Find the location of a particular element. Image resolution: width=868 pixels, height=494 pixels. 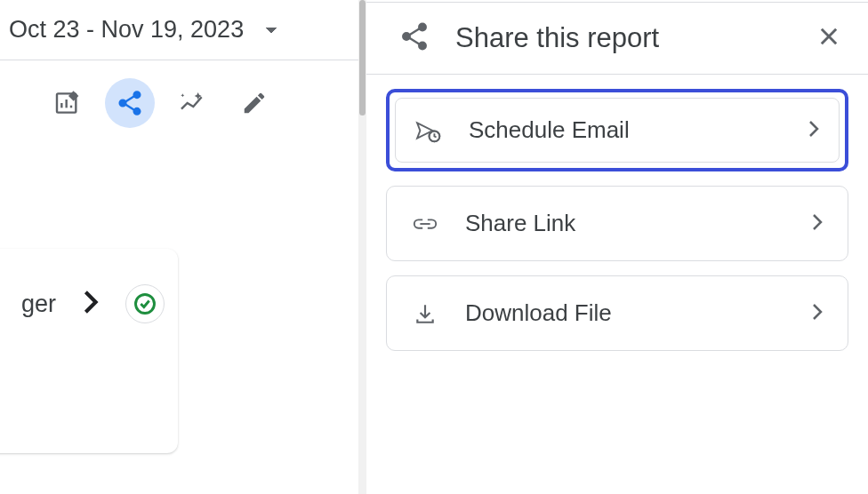

card-text-fragment: ger is located at coordinates (39, 304).